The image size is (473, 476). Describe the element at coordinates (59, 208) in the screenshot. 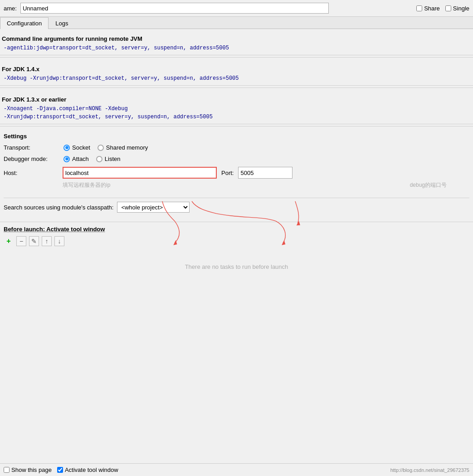

I see `search-label: Search sources using module's classpath:` at that location.